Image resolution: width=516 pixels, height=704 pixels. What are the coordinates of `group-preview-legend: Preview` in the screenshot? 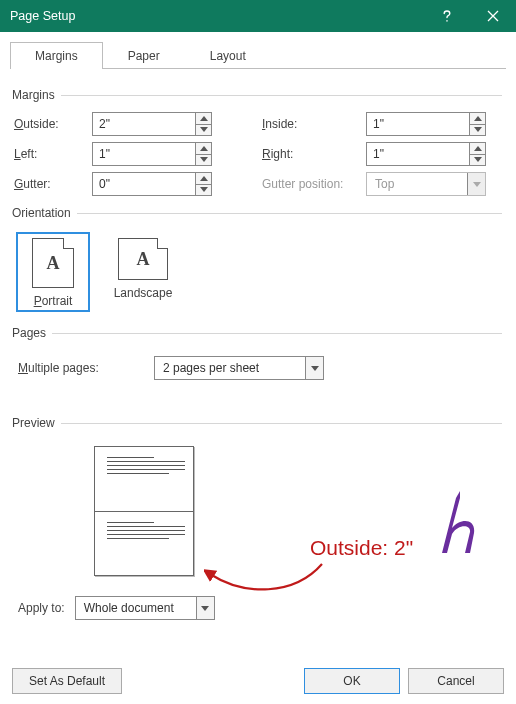 It's located at (36, 423).